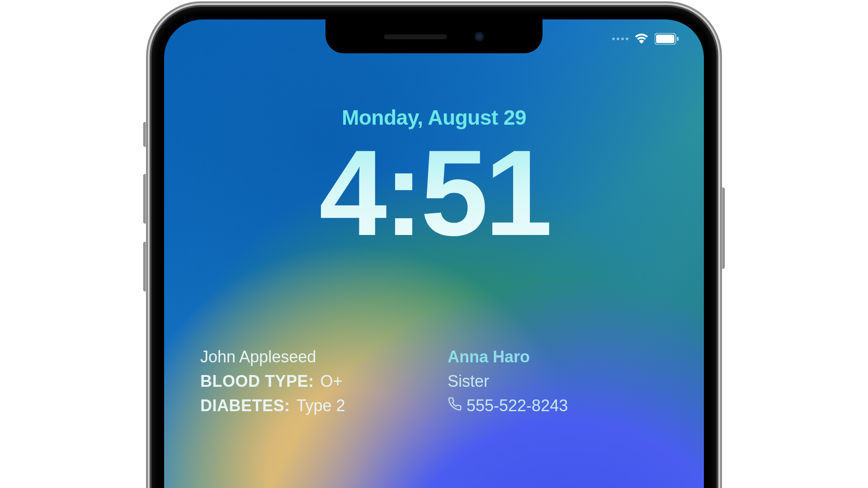 This screenshot has height=488, width=868. Describe the element at coordinates (310, 381) in the screenshot. I see `blood-type-row: BLOOD TYPE: O+` at that location.